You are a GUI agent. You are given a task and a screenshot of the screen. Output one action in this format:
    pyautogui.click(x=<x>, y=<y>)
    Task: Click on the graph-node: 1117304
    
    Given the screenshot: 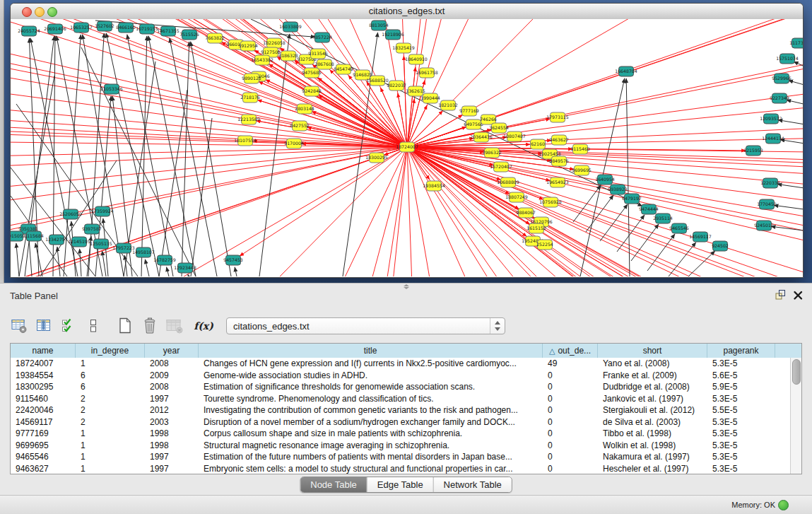 What is the action you would take?
    pyautogui.click(x=796, y=43)
    